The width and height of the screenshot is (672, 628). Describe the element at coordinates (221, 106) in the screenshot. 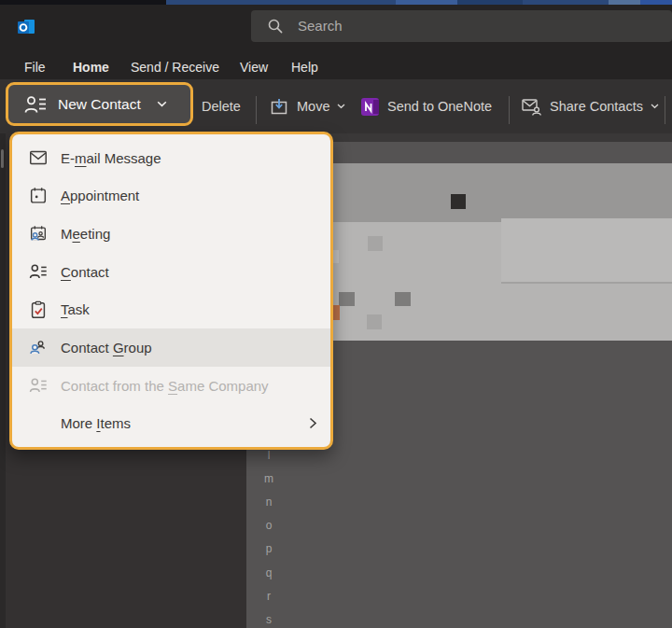

I see `delete-label: Delete` at that location.